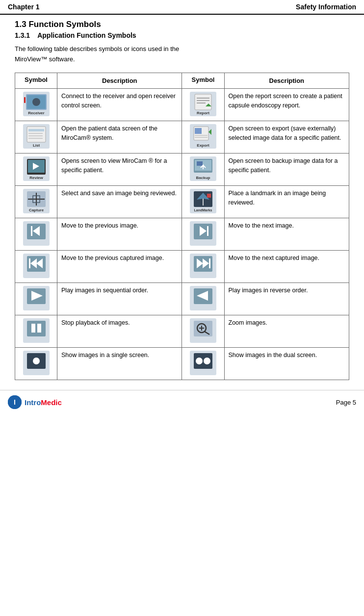 The width and height of the screenshot is (364, 616). I want to click on svg-text: I, so click(15, 402).